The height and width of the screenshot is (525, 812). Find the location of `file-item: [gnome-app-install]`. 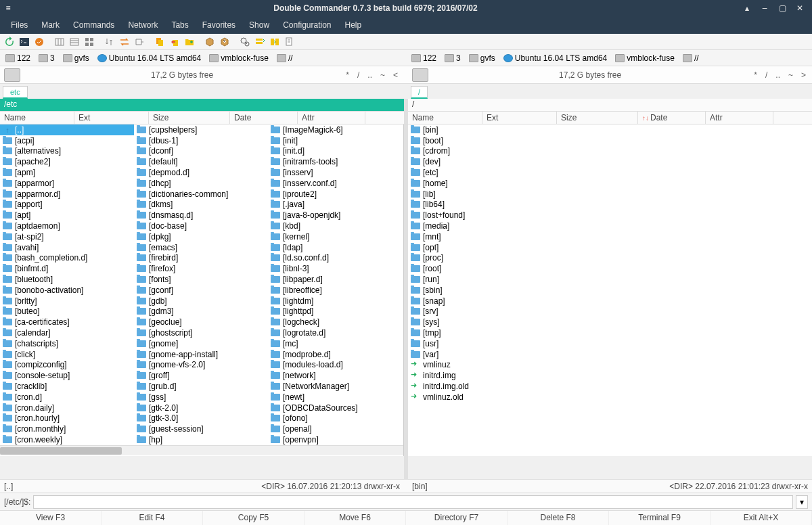

file-item: [gnome-app-install] is located at coordinates (201, 355).